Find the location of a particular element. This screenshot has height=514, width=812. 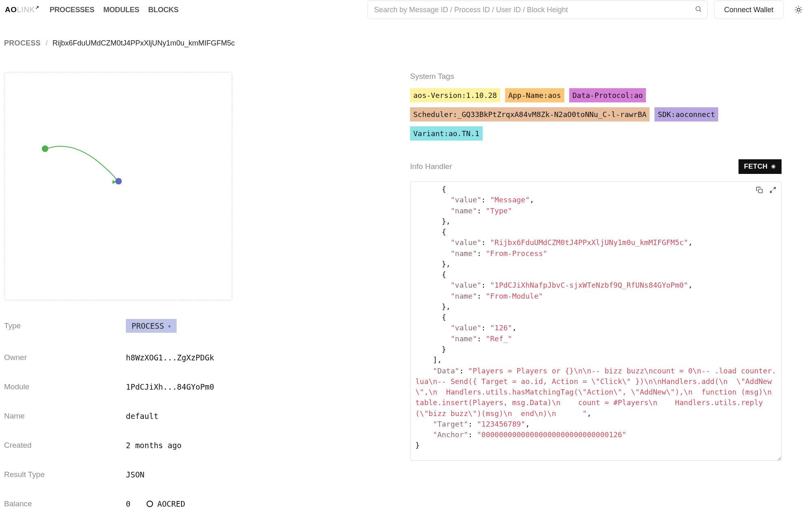

detail-balance-value: 0 is located at coordinates (128, 504).